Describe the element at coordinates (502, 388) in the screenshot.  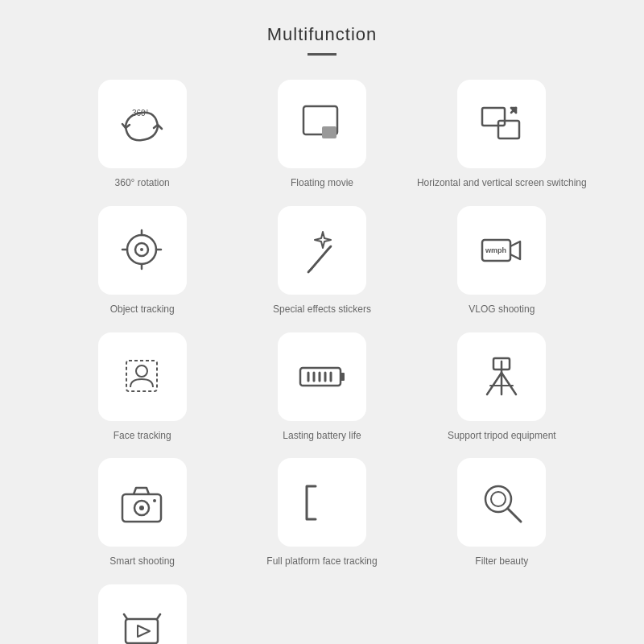
I see `feature-tripod: Support tripod equipment` at that location.